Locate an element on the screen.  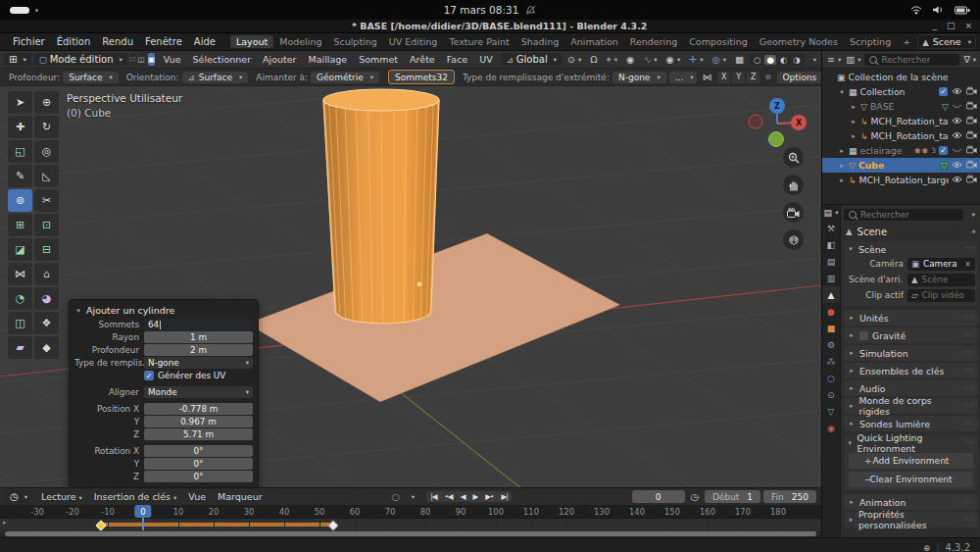
shading-options-button is located at coordinates (813, 60).